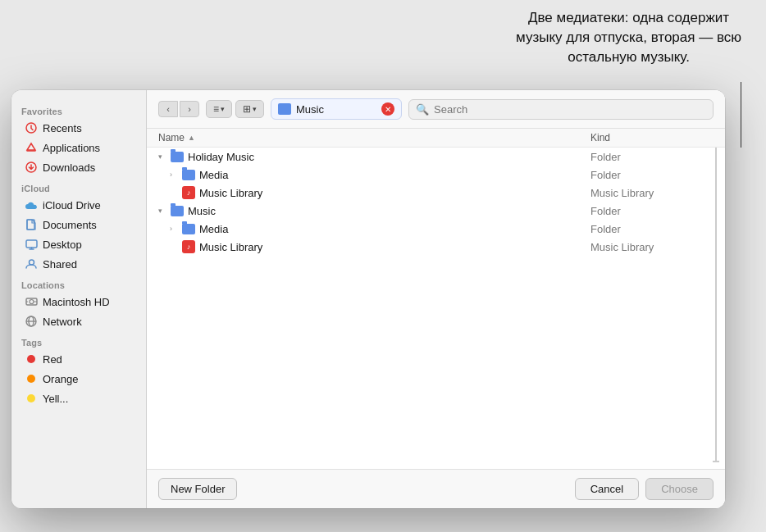  Describe the element at coordinates (652, 138) in the screenshot. I see `column-kind-header: Kind` at that location.